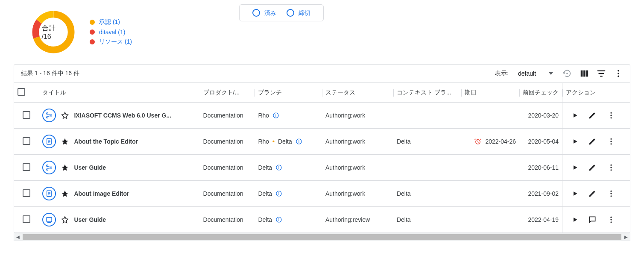 The width and height of the screenshot is (644, 256). I want to click on row-title: About the Topic Editor, so click(106, 141).